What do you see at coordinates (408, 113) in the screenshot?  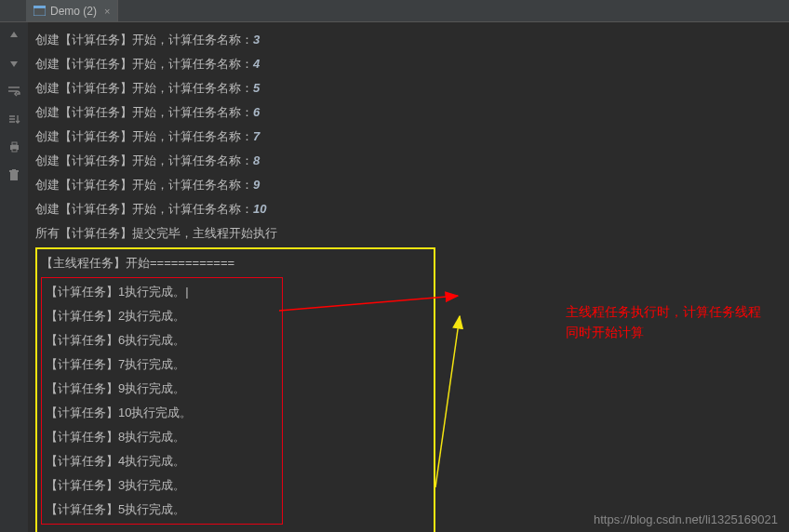 I see `create-task-line: 创建【计算任务】开始，计算任务名称：6` at bounding box center [408, 113].